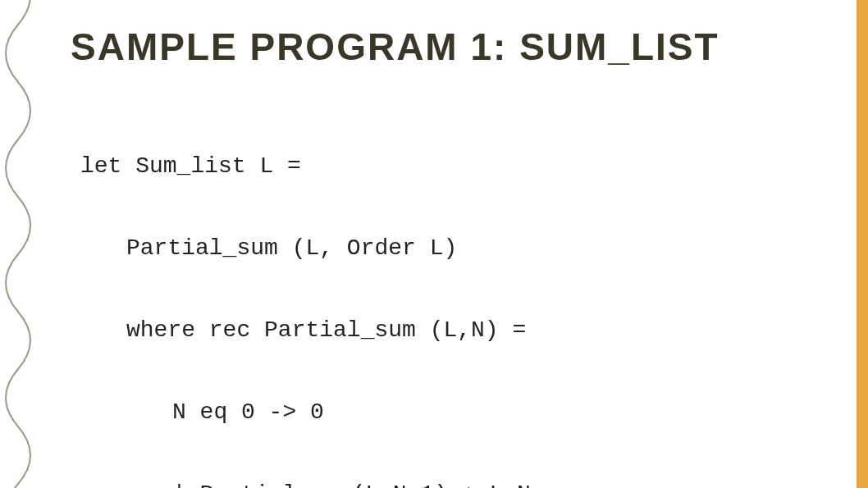  What do you see at coordinates (363, 481) in the screenshot?
I see `code-line: | Partial_sum(L,N-1) + L N` at bounding box center [363, 481].